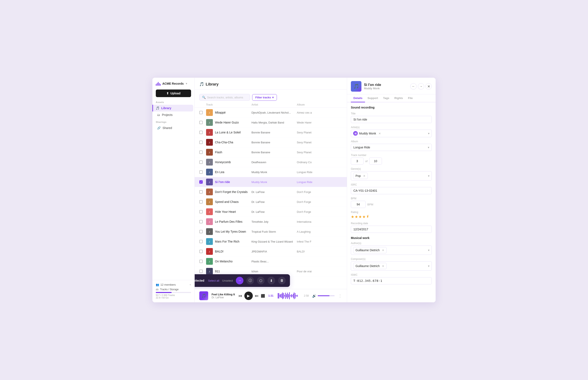  What do you see at coordinates (271, 281) in the screenshot?
I see `download-button: ⬇` at bounding box center [271, 281].